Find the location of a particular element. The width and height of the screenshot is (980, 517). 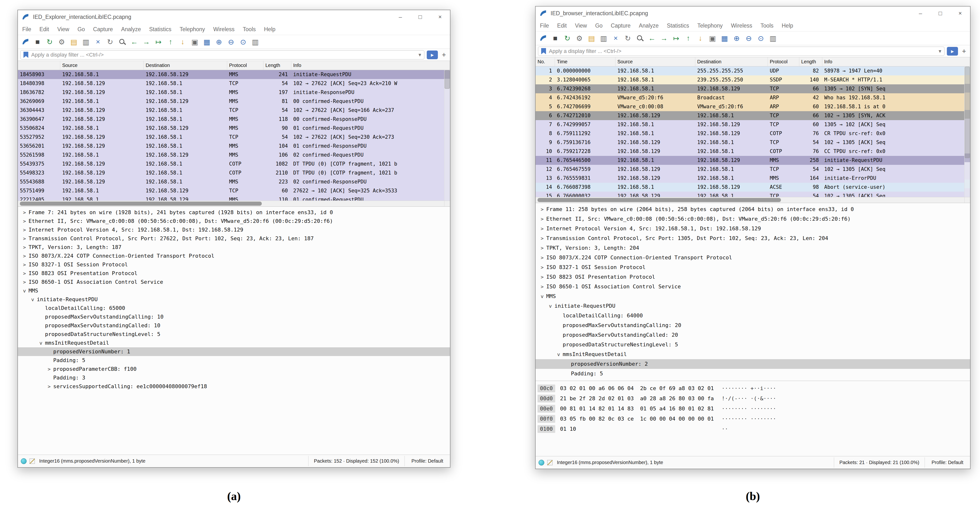

detail-line: Padding: 5 is located at coordinates (753, 374).